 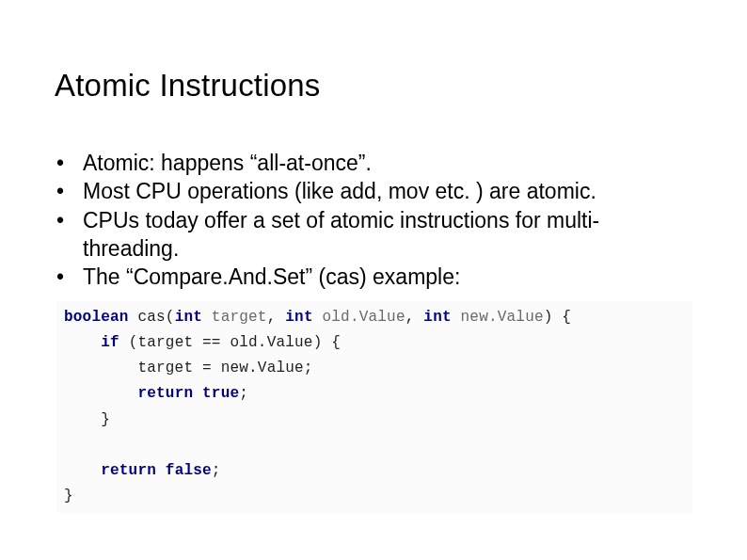 What do you see at coordinates (498, 317) in the screenshot?
I see `code-param: new.Value` at bounding box center [498, 317].